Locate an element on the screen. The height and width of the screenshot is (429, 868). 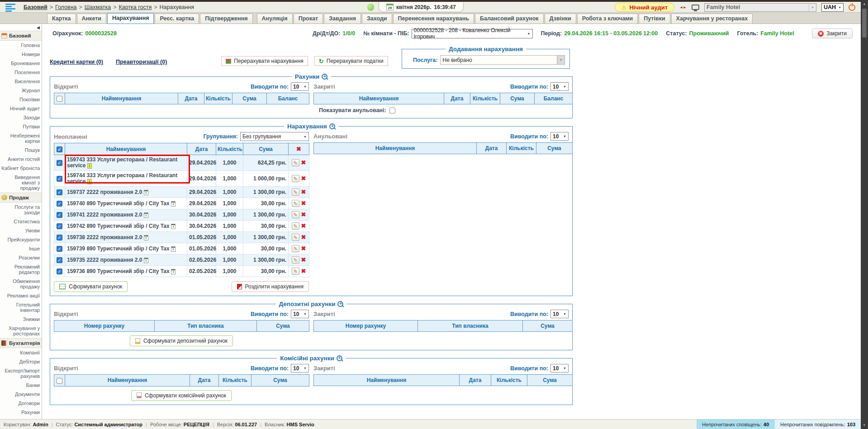
credit-cards-link: Кредитні картки (0) is located at coordinates (76, 62).